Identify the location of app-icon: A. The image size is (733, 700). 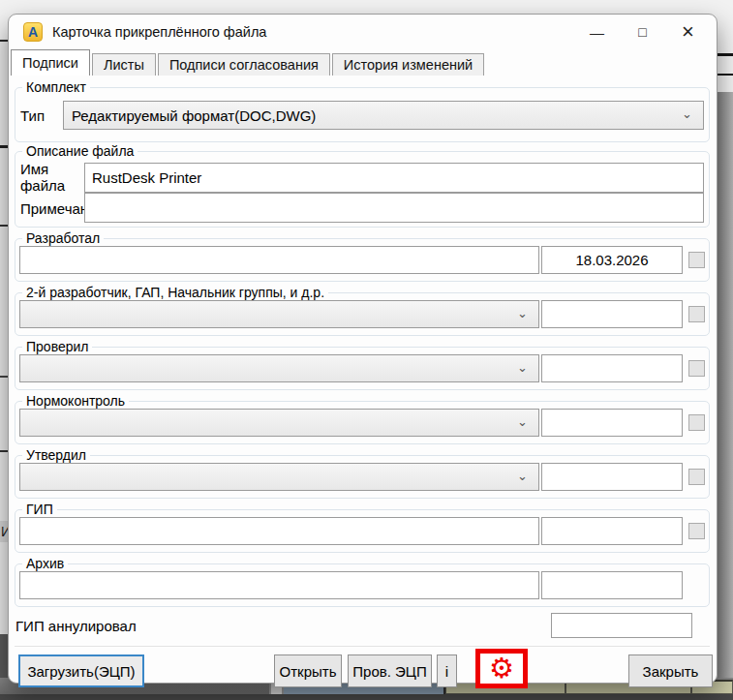
(33, 32).